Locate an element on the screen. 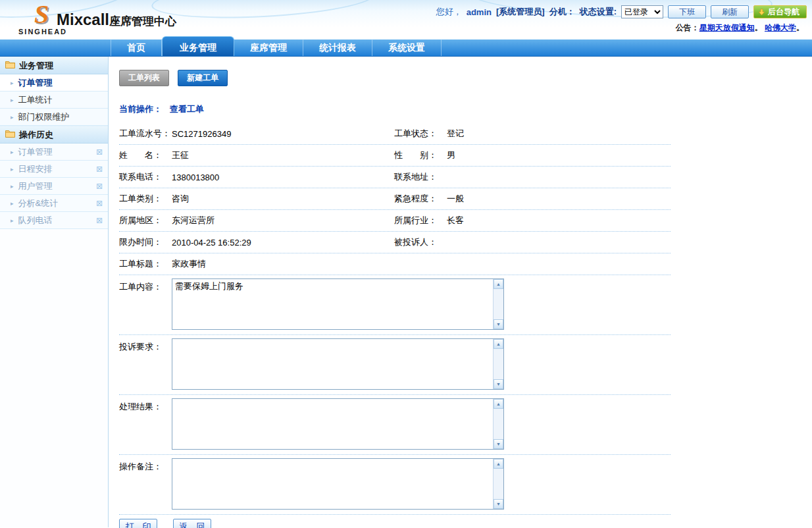 Image resolution: width=812 pixels, height=528 pixels. sidebar-section-title: 操作历史 is located at coordinates (36, 135).